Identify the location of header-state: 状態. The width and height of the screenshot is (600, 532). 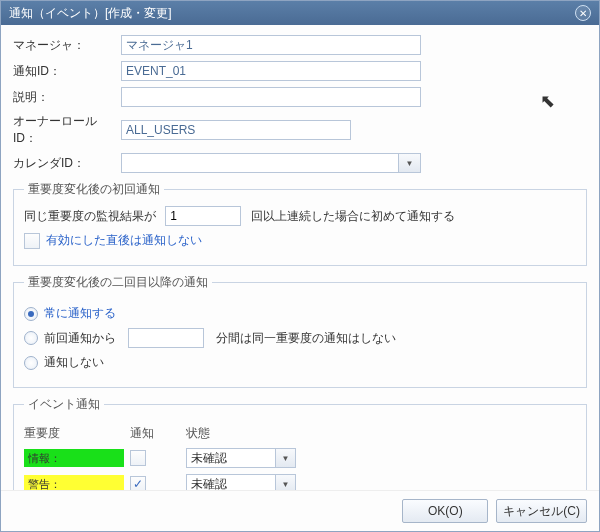
(246, 434).